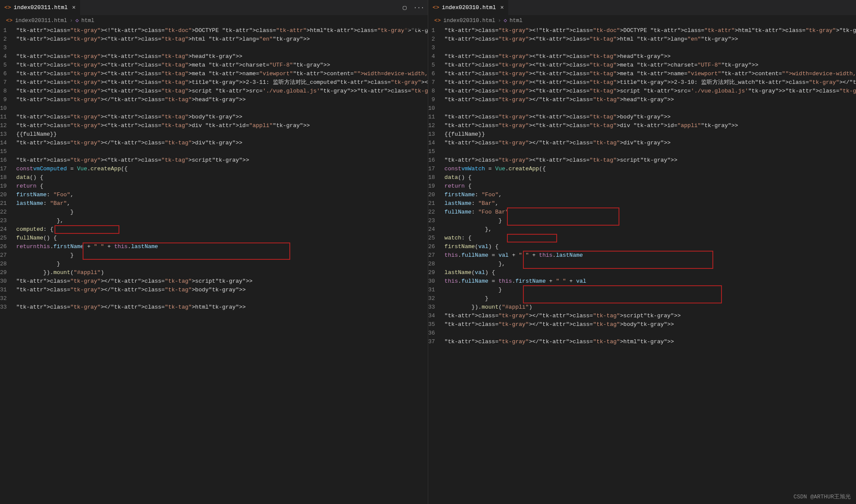  Describe the element at coordinates (468, 8) in the screenshot. I see `tab-file: <> index020310.html ×` at that location.